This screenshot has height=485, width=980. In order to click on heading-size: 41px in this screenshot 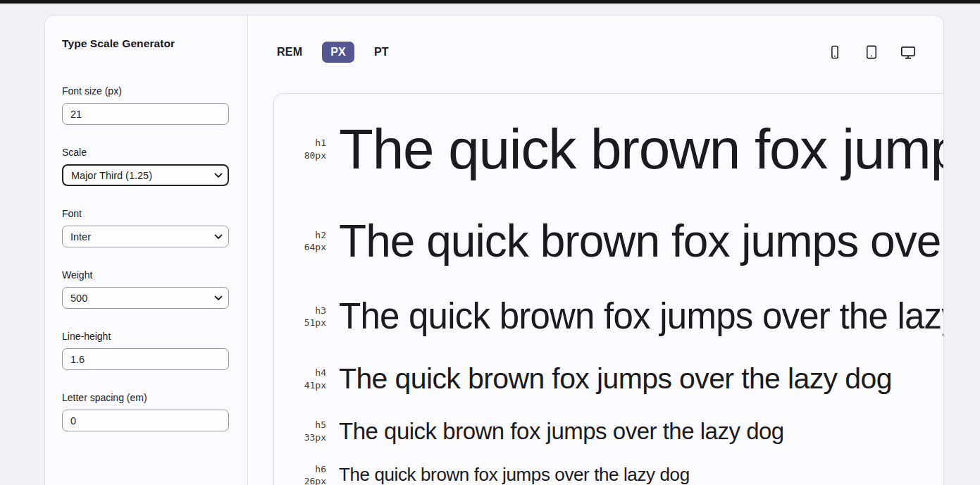, I will do `click(300, 386)`.